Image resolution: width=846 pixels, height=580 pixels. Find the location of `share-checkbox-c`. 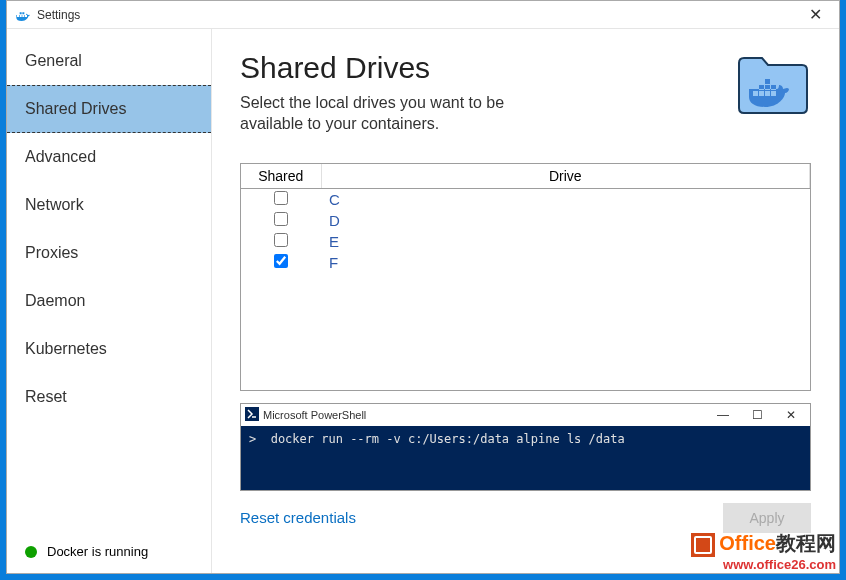

share-checkbox-c is located at coordinates (281, 198).